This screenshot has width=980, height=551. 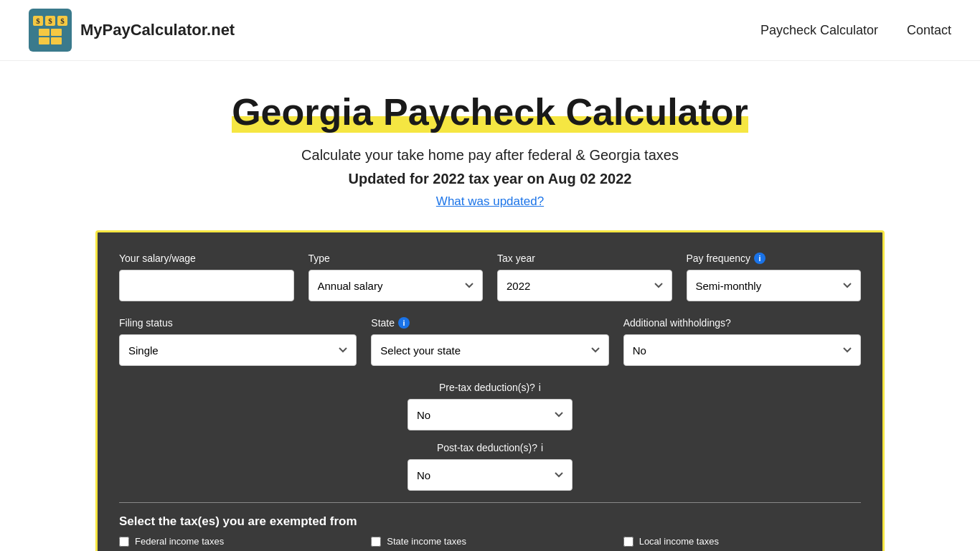 I want to click on pay-freq-select: Semi-monthly Weekly Bi-weekly Monthly Da…, so click(x=774, y=286).